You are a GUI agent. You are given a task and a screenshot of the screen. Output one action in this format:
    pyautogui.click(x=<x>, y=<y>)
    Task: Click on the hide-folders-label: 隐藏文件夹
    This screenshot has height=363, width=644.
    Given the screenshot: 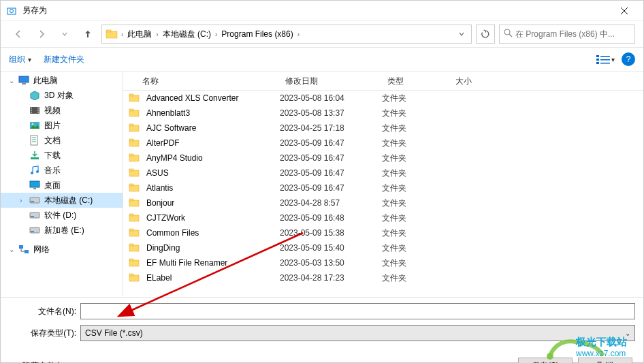 What is the action you would take?
    pyautogui.click(x=43, y=362)
    